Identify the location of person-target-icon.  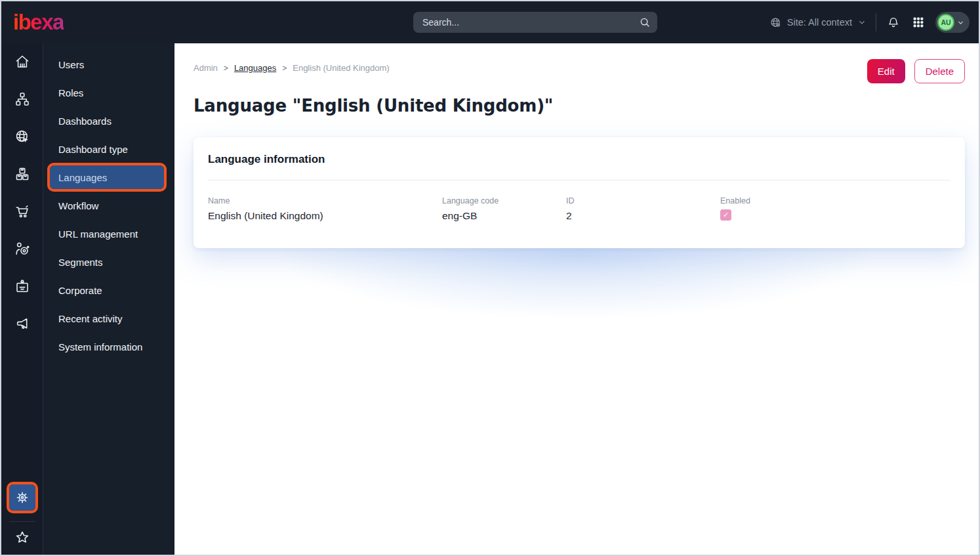
(22, 249).